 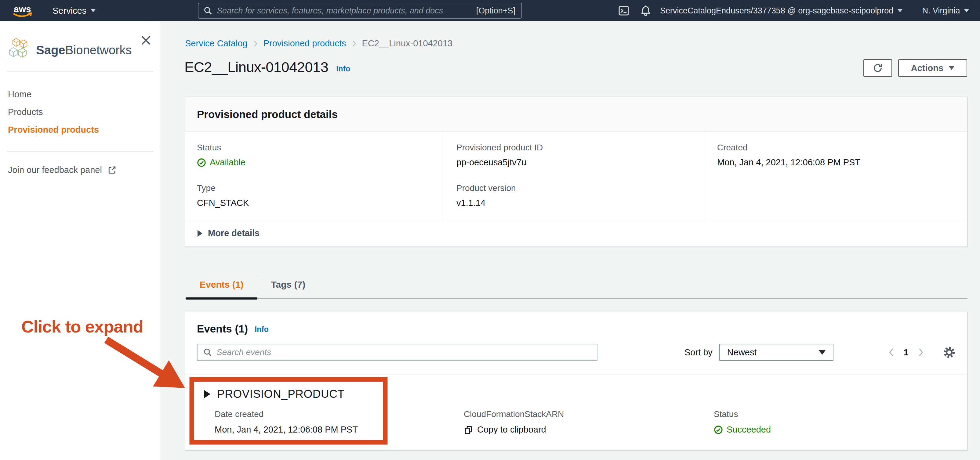 What do you see at coordinates (742, 414) in the screenshot?
I see `event-status-label: Status` at bounding box center [742, 414].